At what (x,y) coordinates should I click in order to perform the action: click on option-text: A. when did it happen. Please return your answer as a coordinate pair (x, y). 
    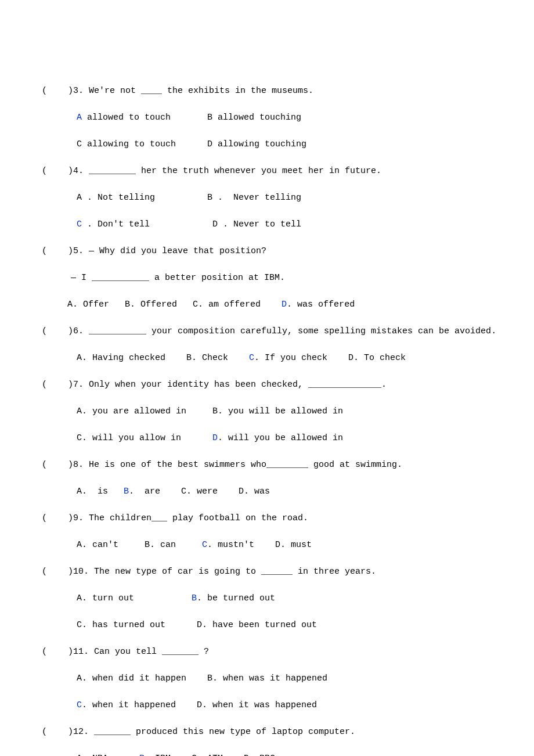
    Looking at the image, I should click on (142, 678).